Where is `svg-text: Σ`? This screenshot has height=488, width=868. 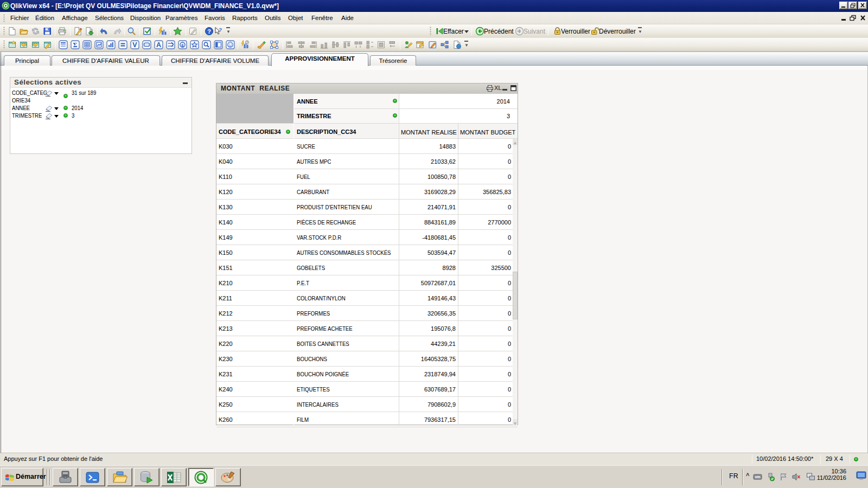
svg-text: Σ is located at coordinates (75, 45).